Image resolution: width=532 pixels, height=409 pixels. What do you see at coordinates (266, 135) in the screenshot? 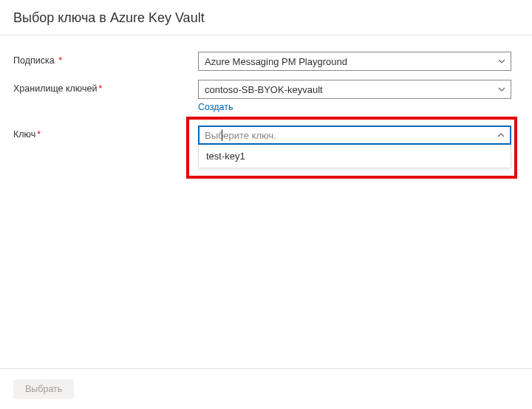
I see `row-key: Ключ* Выберите ключ. test-key1` at bounding box center [266, 135].